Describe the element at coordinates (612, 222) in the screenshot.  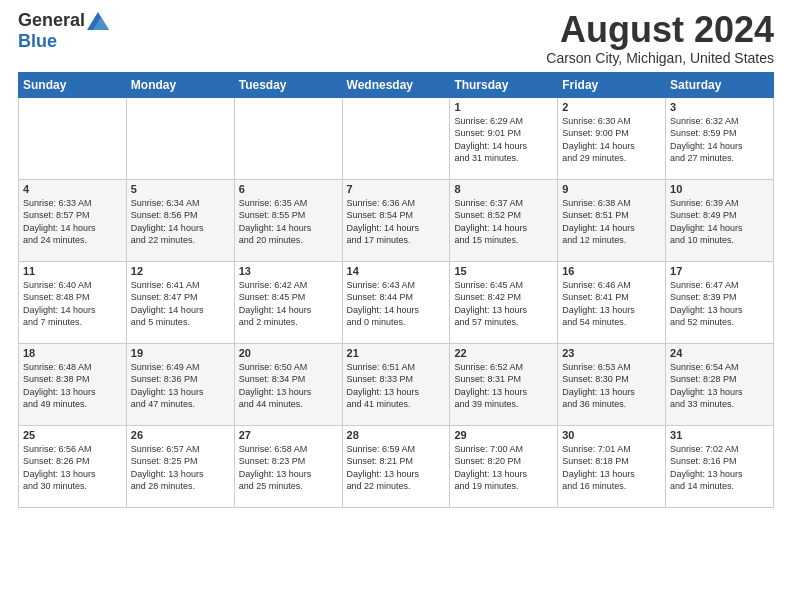
I see `day-info: Sunrise: 6:38 AM Sunset: 8:51 PM Dayligh…` at that location.